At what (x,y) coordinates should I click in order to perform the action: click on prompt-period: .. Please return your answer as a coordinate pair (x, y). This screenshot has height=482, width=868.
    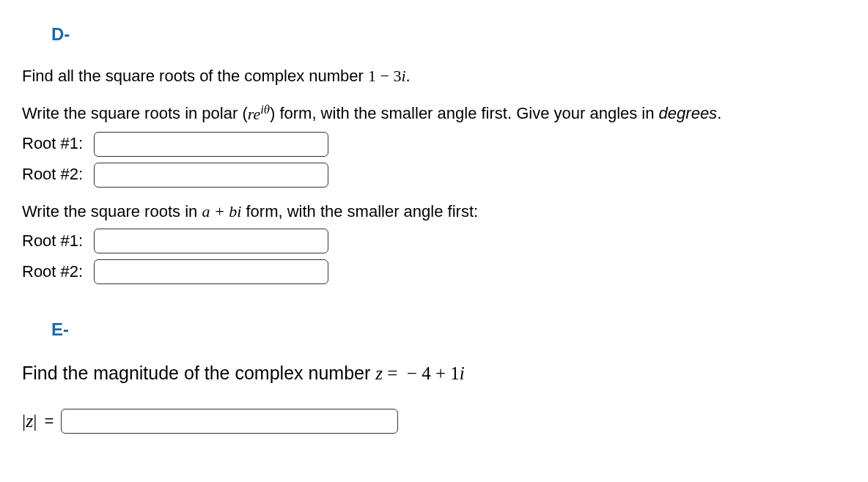
    Looking at the image, I should click on (408, 76).